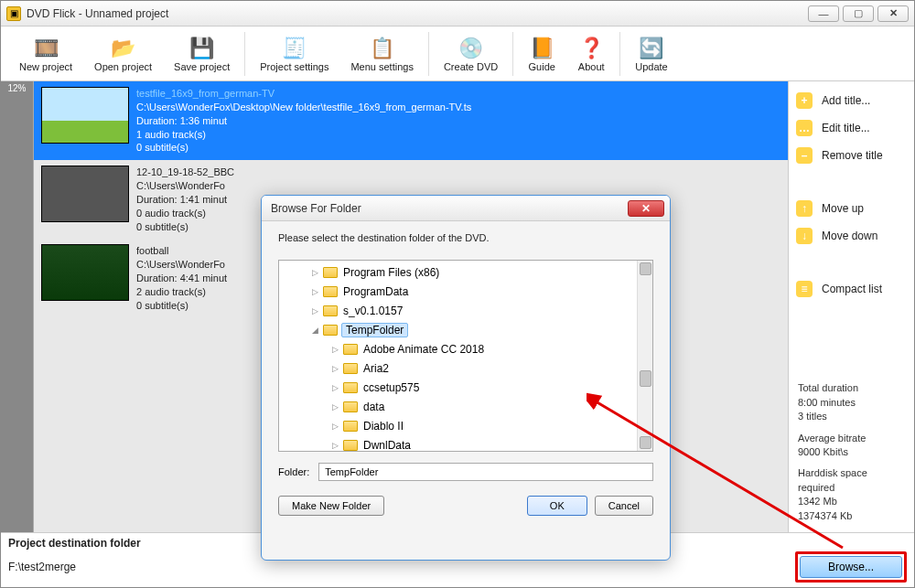 Image resolution: width=915 pixels, height=588 pixels. Describe the element at coordinates (392, 273) in the screenshot. I see `tree-item-label: Program Files (x86)` at that location.